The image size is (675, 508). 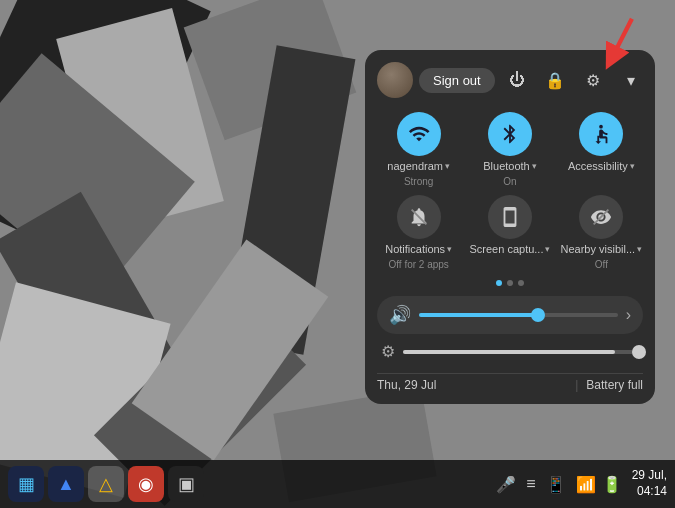 What do you see at coordinates (639, 352) in the screenshot?
I see `brightness-thumb` at bounding box center [639, 352].